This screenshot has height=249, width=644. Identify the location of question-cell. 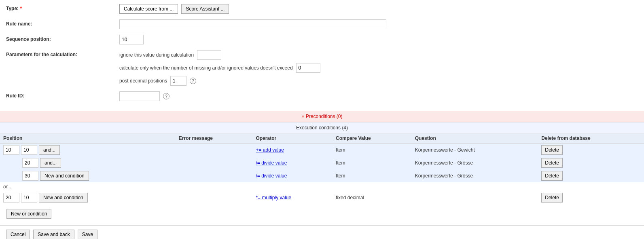
(475, 198).